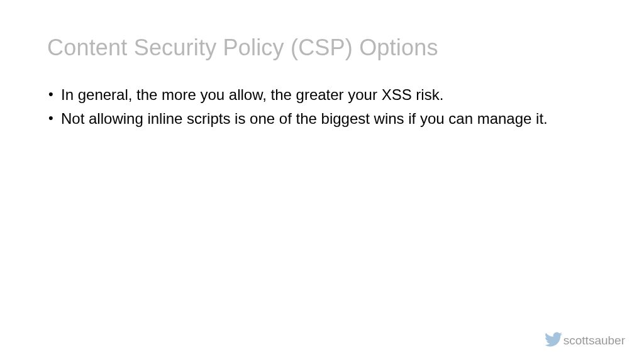 This screenshot has width=644, height=362. I want to click on bullet-item: Not allowing inline scripts is one of th…, so click(322, 119).